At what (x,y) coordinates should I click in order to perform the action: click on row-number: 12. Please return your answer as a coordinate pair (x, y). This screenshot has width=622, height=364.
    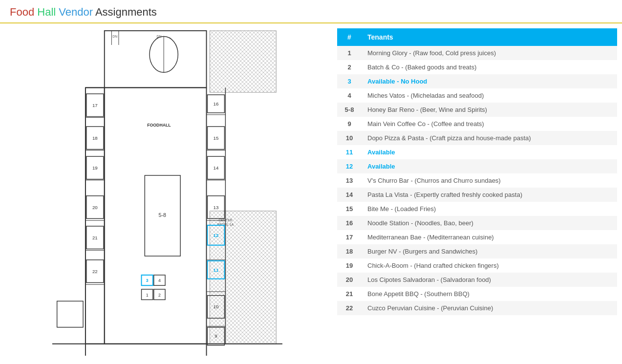
    Looking at the image, I should click on (349, 166).